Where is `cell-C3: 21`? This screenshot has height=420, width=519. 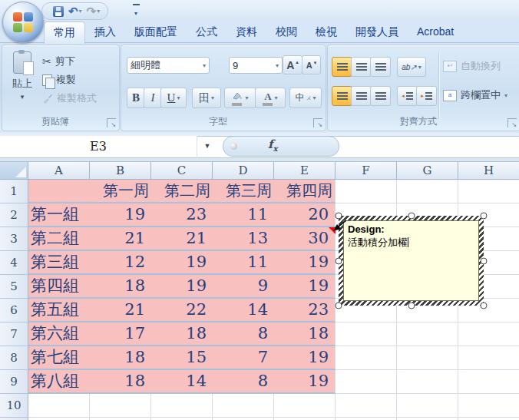 cell-C3: 21 is located at coordinates (182, 240).